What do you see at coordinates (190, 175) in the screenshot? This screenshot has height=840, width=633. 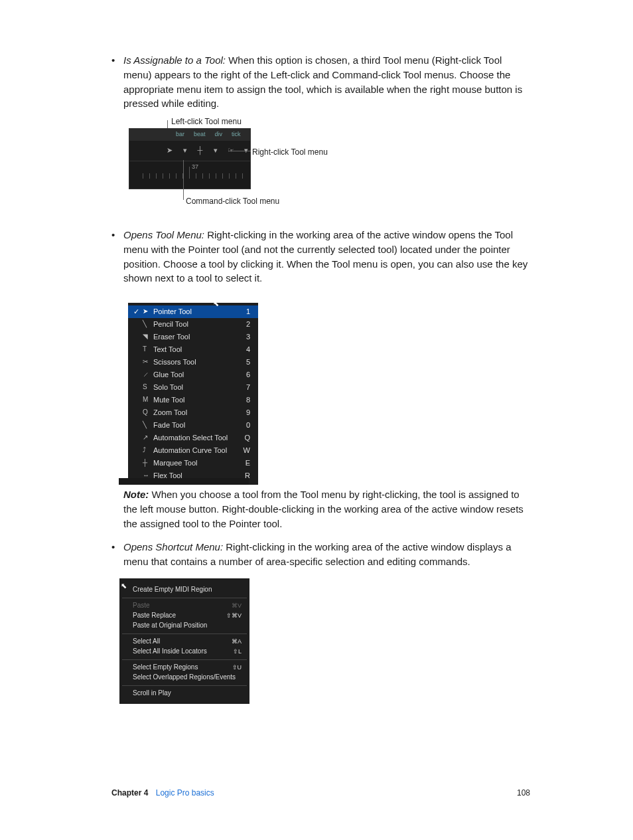 I see `ruler: 37` at bounding box center [190, 175].